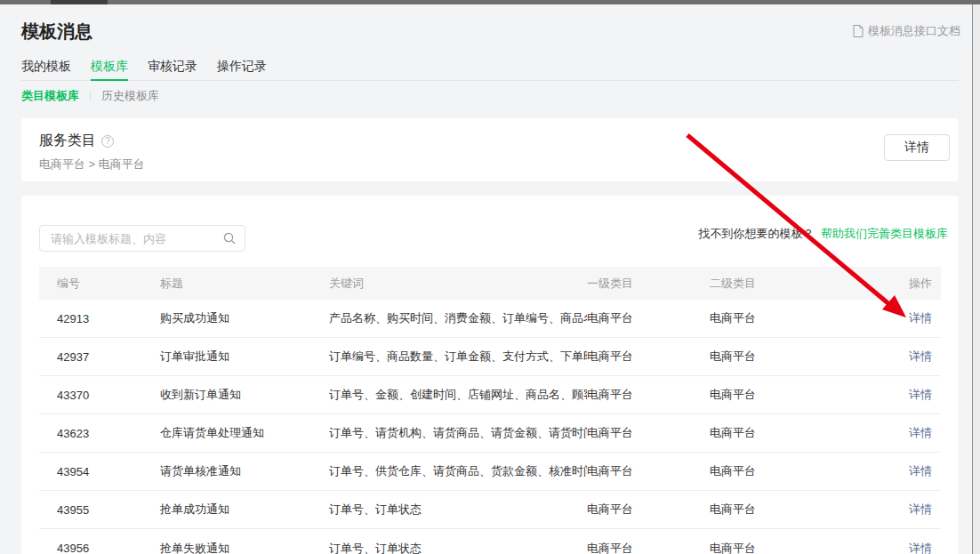 This screenshot has height=554, width=980. Describe the element at coordinates (245, 357) in the screenshot. I see `cell-title: 订单审批通知` at that location.